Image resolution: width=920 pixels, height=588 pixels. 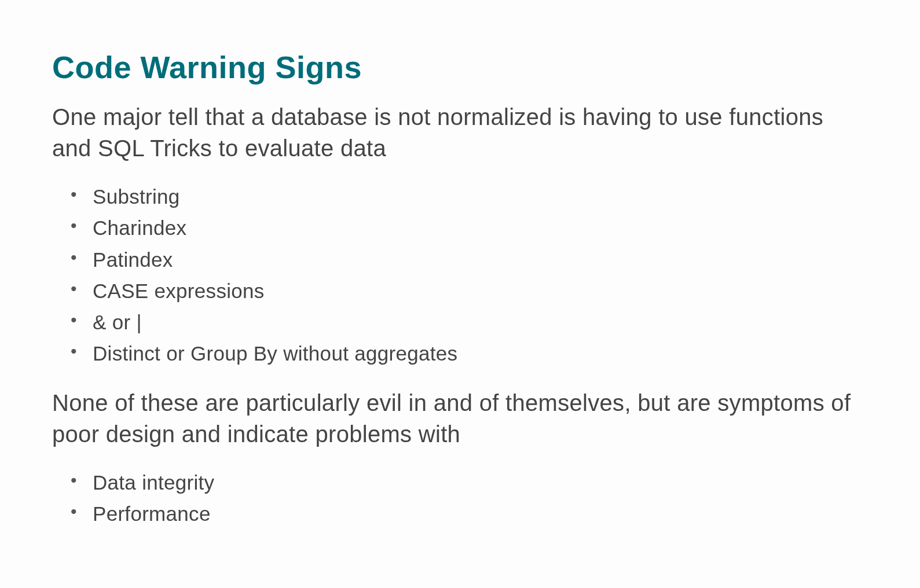 What do you see at coordinates (475, 514) in the screenshot?
I see `list-item: Performance` at bounding box center [475, 514].